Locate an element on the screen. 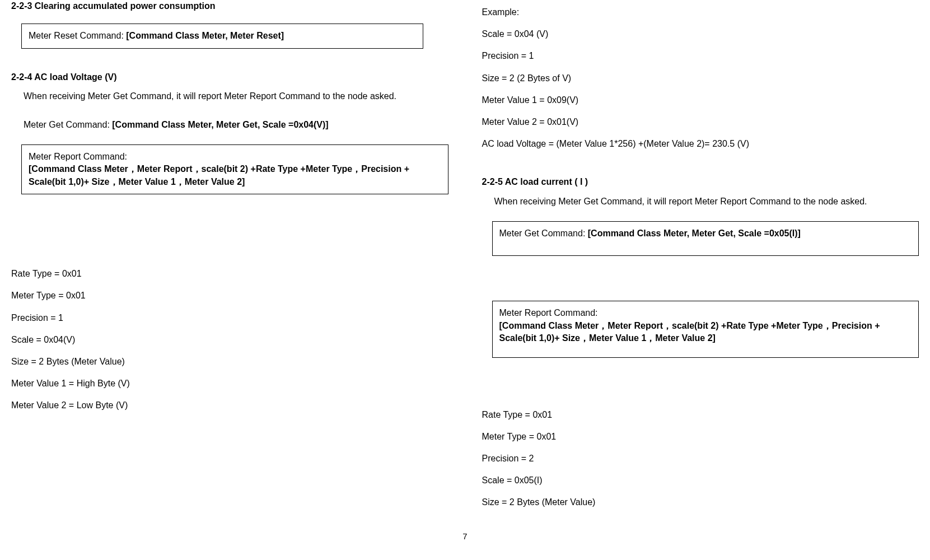 The height and width of the screenshot is (560, 930). meter-report-225-label: Meter Report Command: is located at coordinates (705, 313).